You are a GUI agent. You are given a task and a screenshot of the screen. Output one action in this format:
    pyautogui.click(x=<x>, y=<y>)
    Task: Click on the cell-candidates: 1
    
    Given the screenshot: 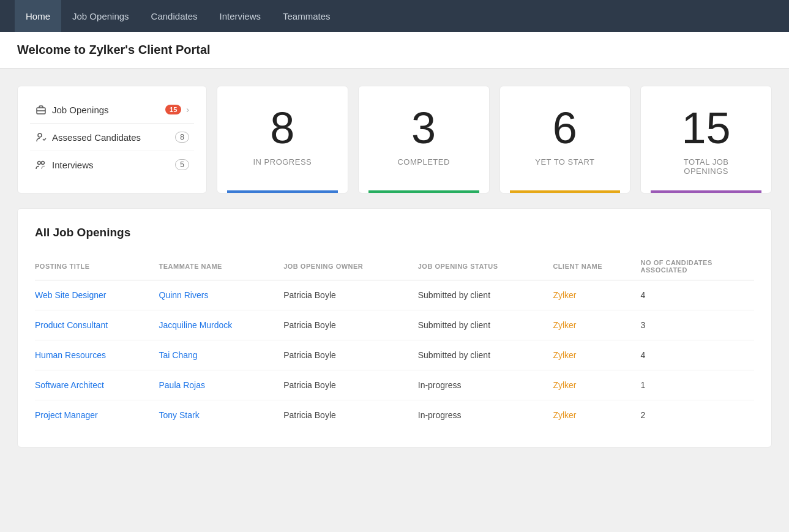 What is the action you would take?
    pyautogui.click(x=698, y=386)
    